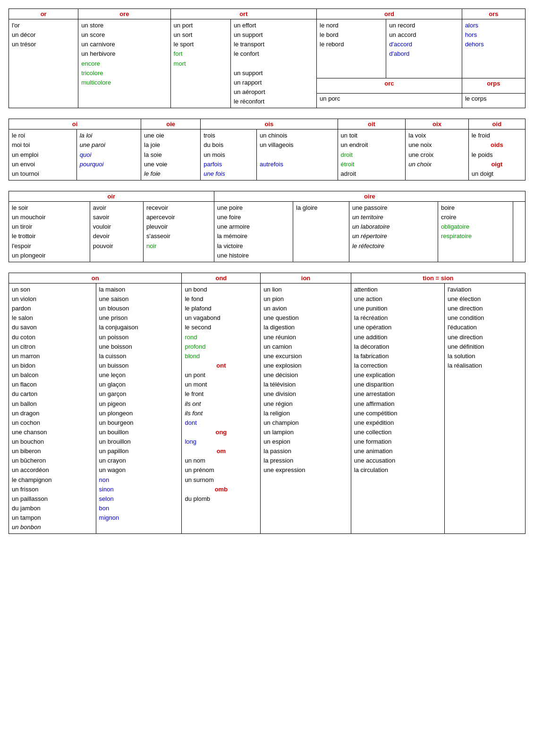  What do you see at coordinates (493, 101) in the screenshot?
I see `cell-orps-words: le corps` at bounding box center [493, 101].